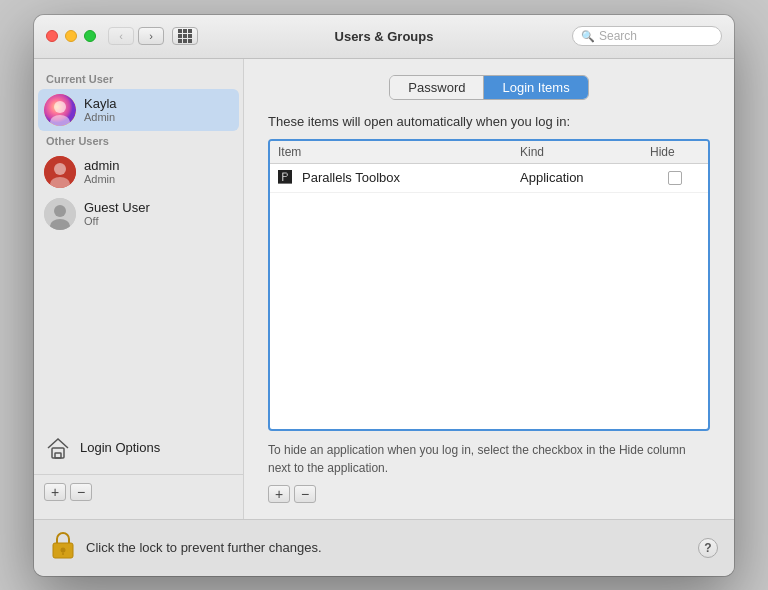 The image size is (768, 590). What do you see at coordinates (489, 152) in the screenshot?
I see `table-header: Item Kind Hide` at bounding box center [489, 152].